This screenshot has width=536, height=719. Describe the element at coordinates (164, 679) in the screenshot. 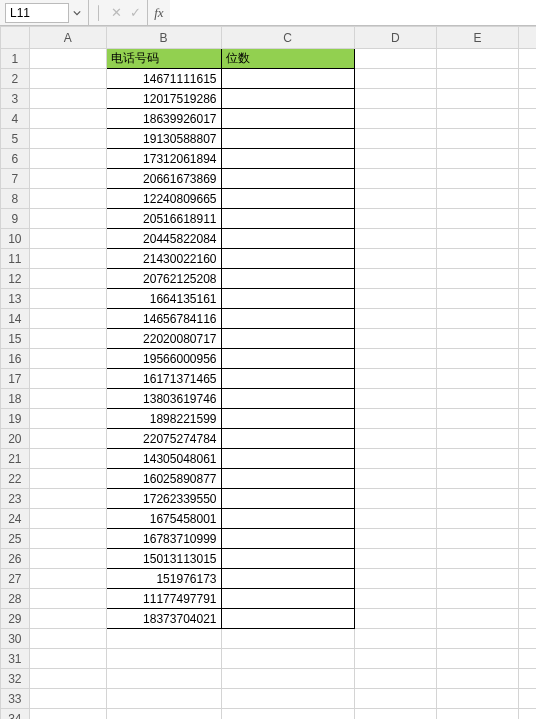

I see `cell-B32` at that location.